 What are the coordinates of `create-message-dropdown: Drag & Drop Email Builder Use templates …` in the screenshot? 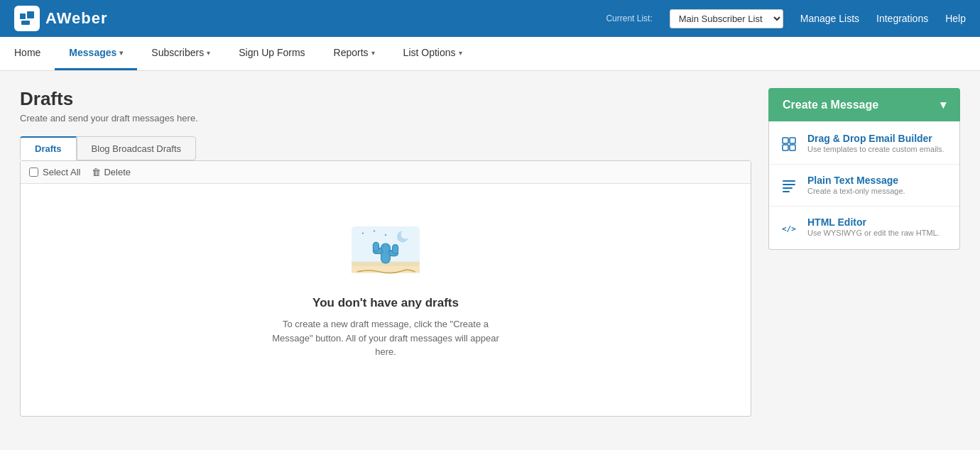 It's located at (864, 186).